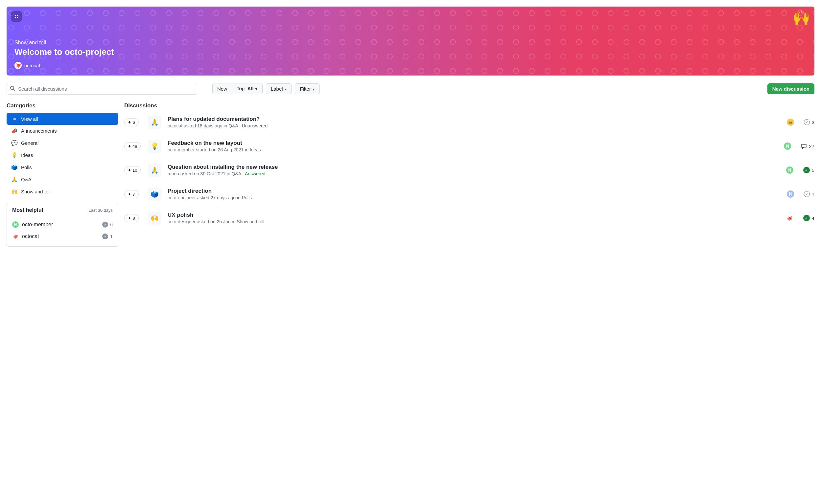 This screenshot has height=504, width=821. I want to click on toolbar: New Top: All ▾ Label ▾ Filter ▾ New disc…, so click(410, 89).